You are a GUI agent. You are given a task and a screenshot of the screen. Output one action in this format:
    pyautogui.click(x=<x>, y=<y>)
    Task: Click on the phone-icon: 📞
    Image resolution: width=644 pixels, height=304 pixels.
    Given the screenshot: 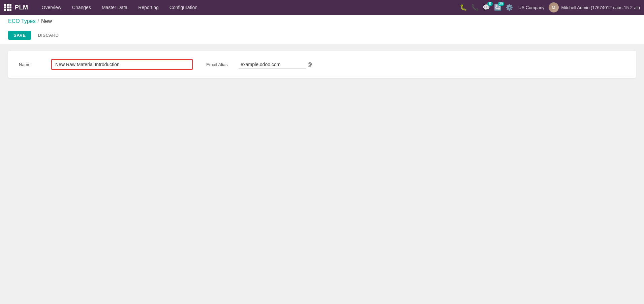 What is the action you would take?
    pyautogui.click(x=475, y=7)
    